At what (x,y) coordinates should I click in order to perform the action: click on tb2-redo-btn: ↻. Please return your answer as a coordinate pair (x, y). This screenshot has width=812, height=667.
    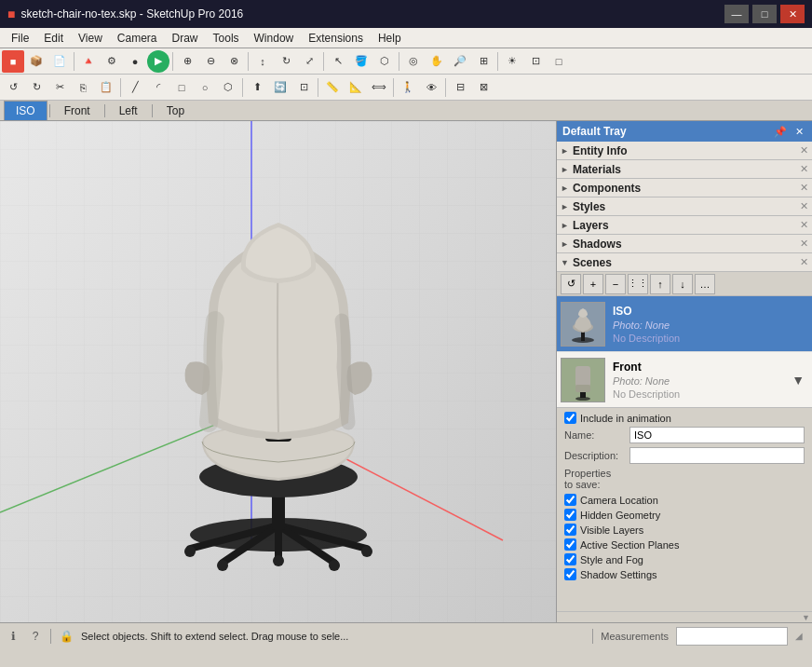
    Looking at the image, I should click on (36, 88).